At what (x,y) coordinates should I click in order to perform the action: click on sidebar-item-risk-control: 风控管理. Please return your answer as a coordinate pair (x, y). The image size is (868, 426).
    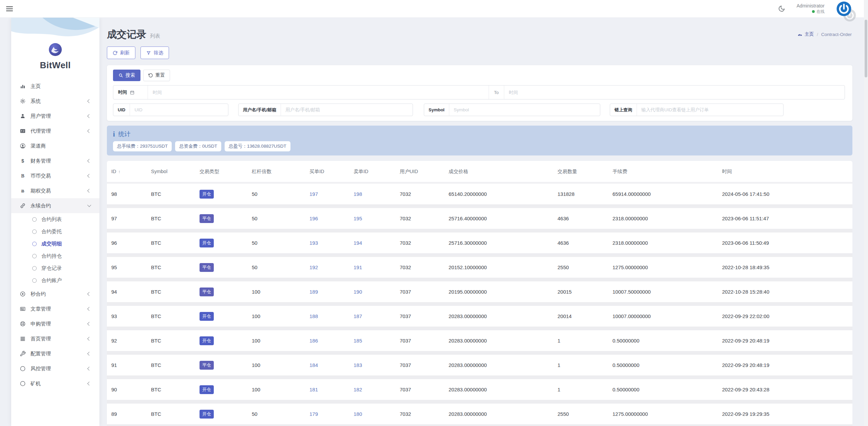
    Looking at the image, I should click on (55, 369).